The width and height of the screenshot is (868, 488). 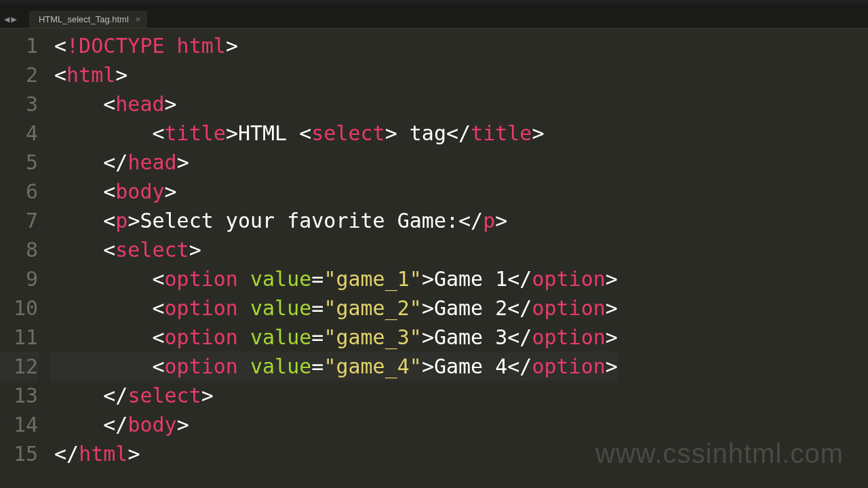 I want to click on line-number: 9, so click(x=19, y=279).